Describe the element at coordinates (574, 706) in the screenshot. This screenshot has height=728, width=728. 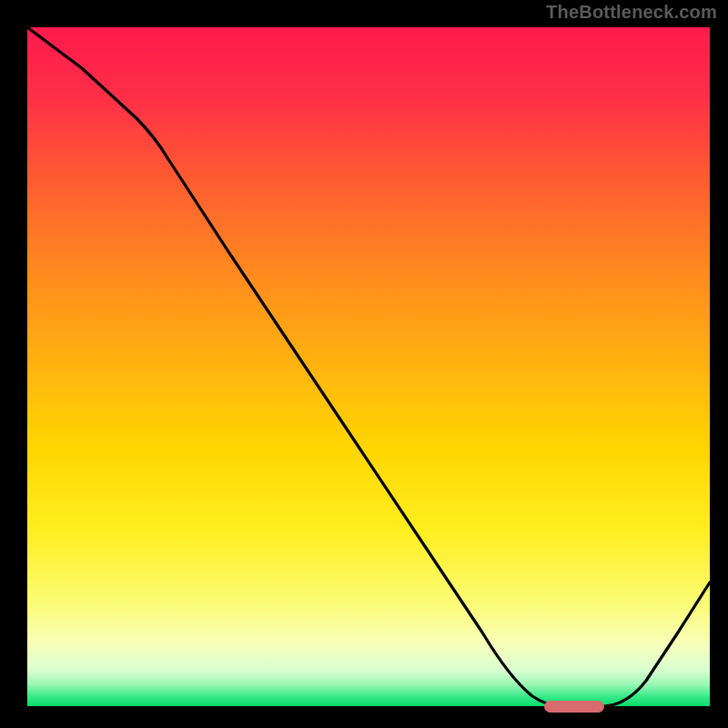
I see `valley-marker` at that location.